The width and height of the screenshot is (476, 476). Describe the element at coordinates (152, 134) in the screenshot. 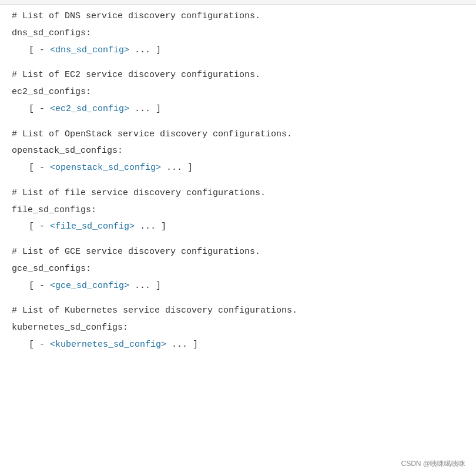

I see `openstack-comment: # List of OpenStack service discovery co…` at that location.